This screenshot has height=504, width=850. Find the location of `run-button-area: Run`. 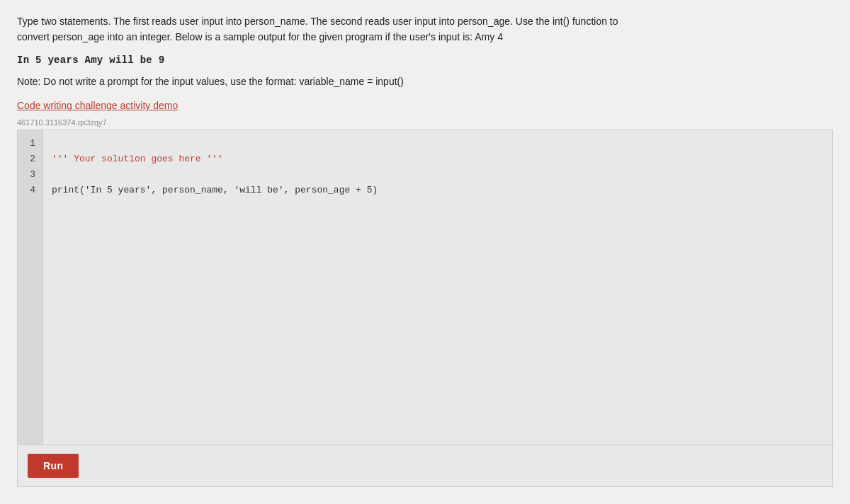

run-button-area: Run is located at coordinates (425, 466).